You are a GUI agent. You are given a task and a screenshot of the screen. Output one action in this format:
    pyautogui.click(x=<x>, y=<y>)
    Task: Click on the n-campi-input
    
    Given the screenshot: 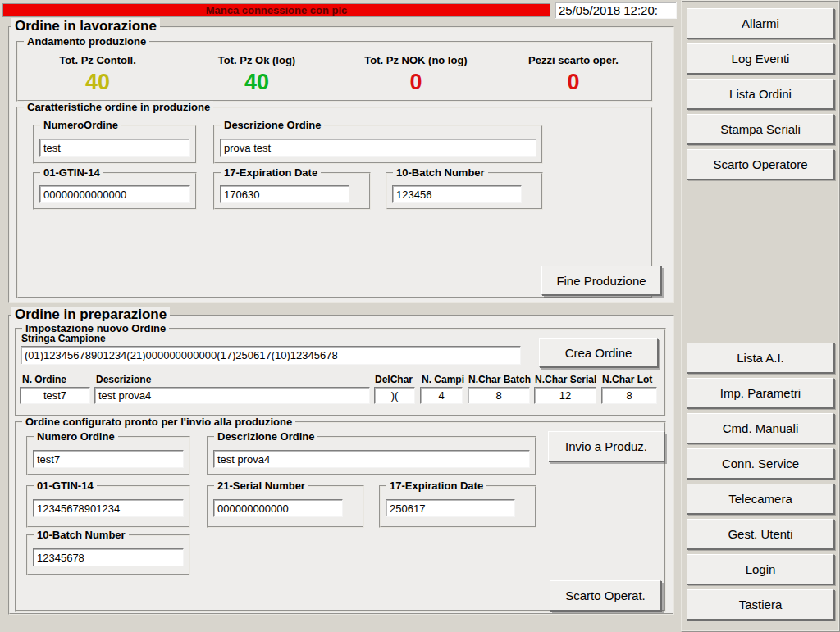 What is the action you would take?
    pyautogui.click(x=441, y=395)
    